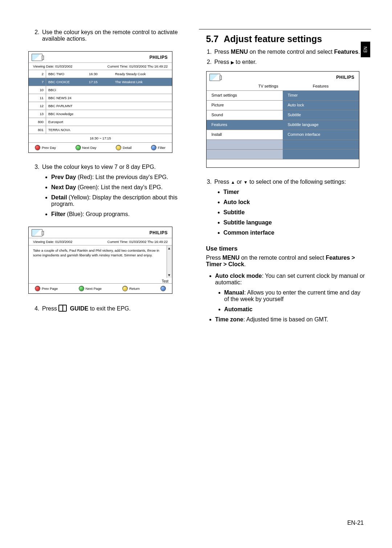 The height and width of the screenshot is (548, 392). I want to click on channel-name: BBC PARLMNT, so click(66, 106).